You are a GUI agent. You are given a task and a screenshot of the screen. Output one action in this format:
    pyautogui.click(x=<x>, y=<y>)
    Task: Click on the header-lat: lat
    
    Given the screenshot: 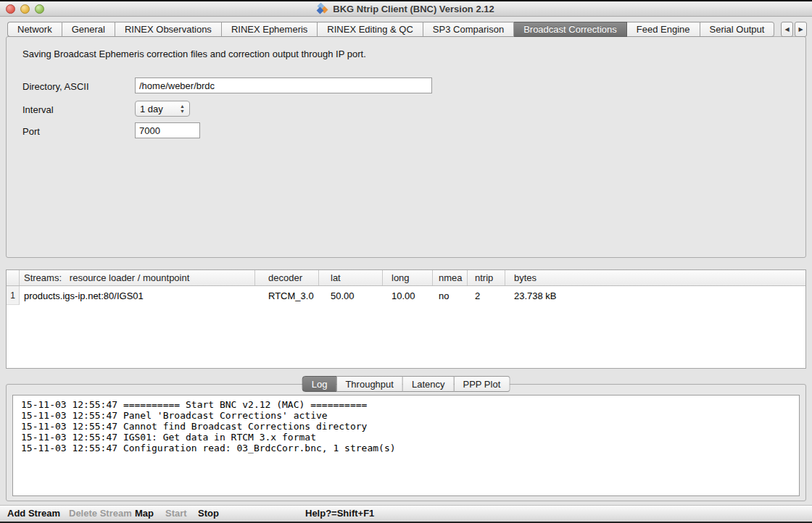 What is the action you would take?
    pyautogui.click(x=351, y=278)
    